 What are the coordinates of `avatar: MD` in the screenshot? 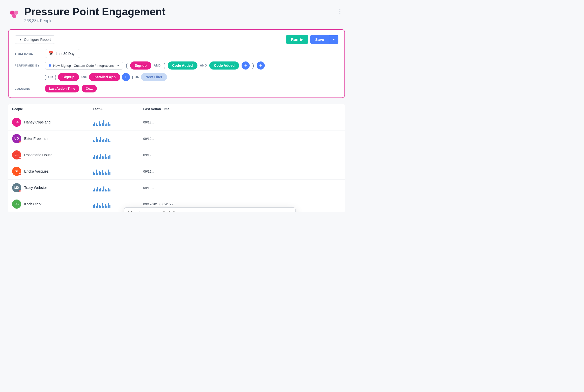 It's located at (17, 188).